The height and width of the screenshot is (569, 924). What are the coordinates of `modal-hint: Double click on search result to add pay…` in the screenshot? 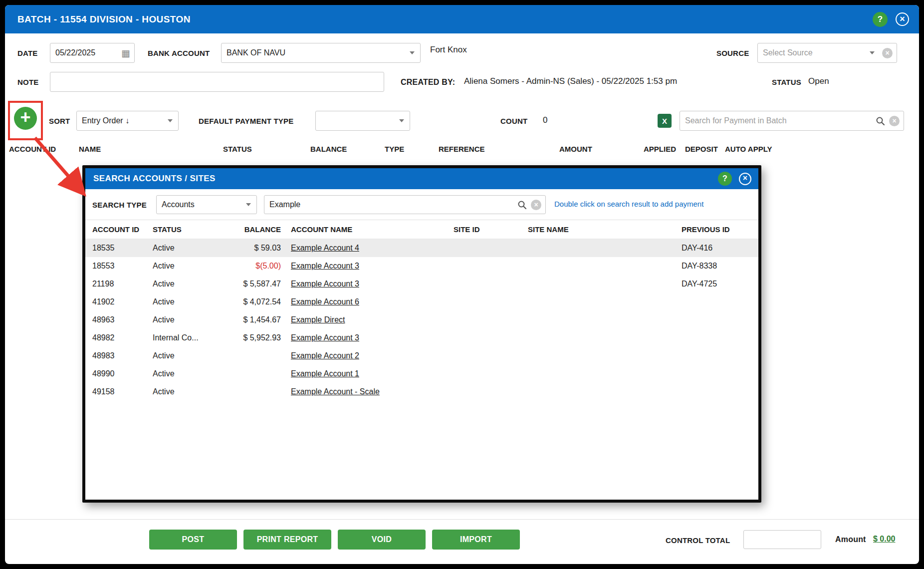 It's located at (629, 204).